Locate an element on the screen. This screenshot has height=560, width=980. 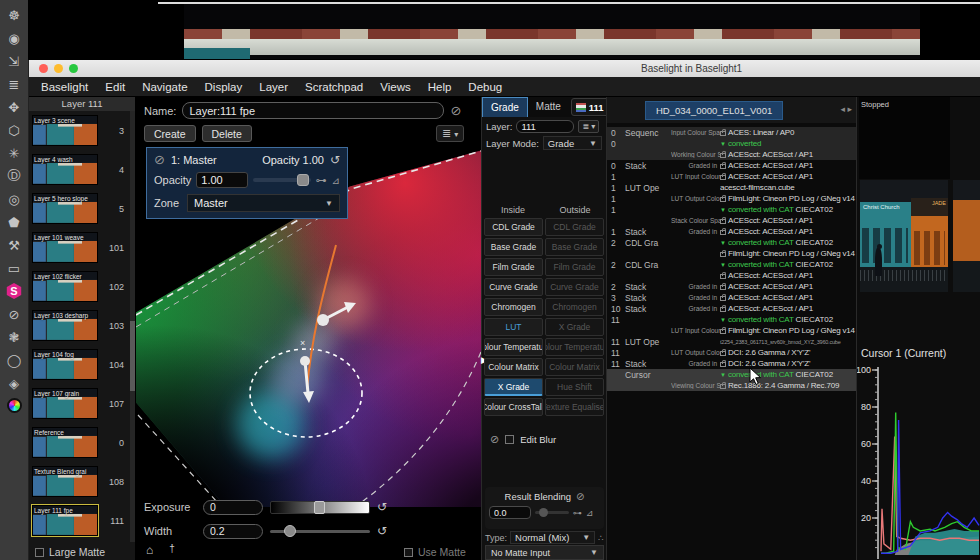
exposure-slider-thumb is located at coordinates (320, 508).